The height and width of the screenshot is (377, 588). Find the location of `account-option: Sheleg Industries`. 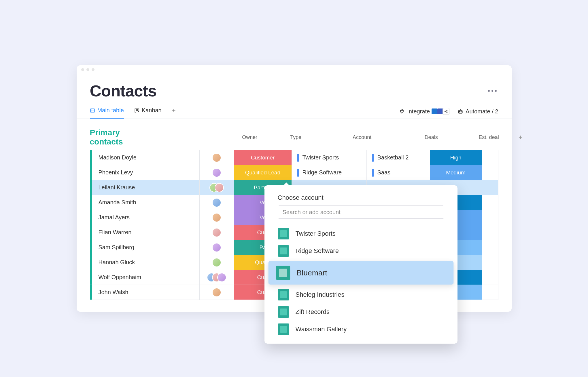

account-option: Sheleg Industries is located at coordinates (361, 295).